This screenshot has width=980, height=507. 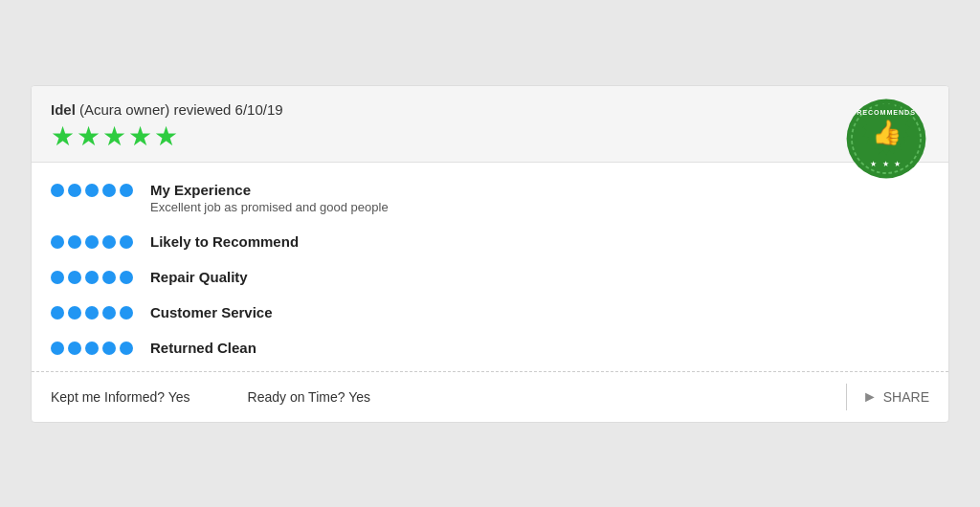 I want to click on rating-label-returned-clean: Returned Clean, so click(x=203, y=348).